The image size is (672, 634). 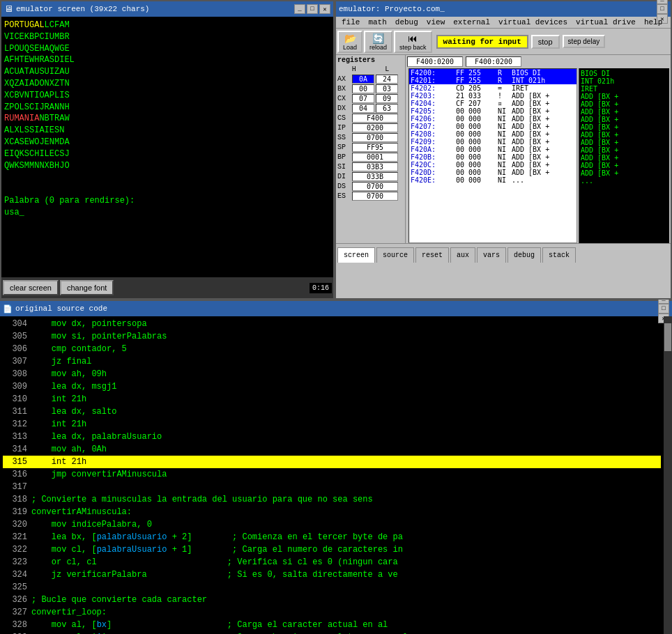 I want to click on source-line-326: 326; Bucle que convierte cada caracter, so click(x=332, y=600).